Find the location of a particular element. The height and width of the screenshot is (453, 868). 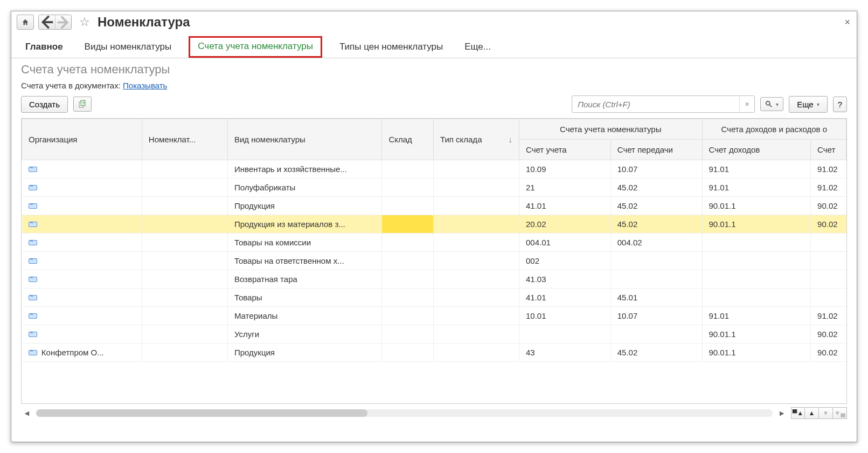

col-warehouse-type: Тип склада↓ is located at coordinates (476, 140).